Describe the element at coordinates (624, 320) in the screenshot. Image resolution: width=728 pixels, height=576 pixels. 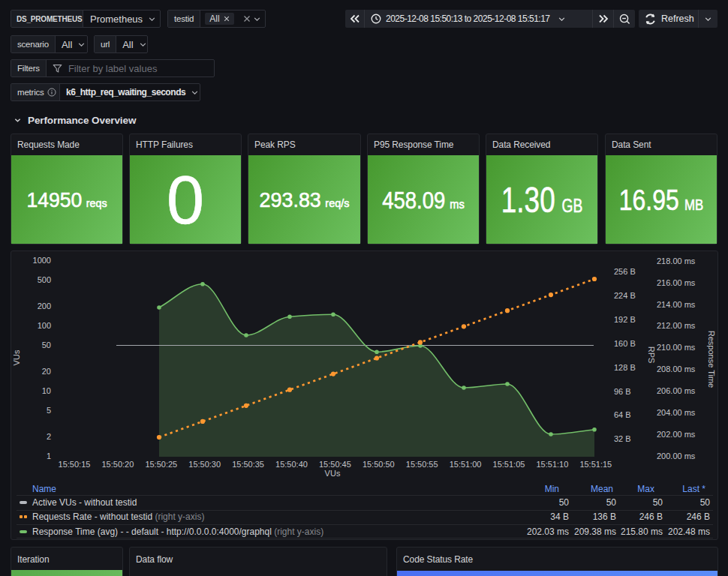
I see `svg-text: 192 B` at that location.